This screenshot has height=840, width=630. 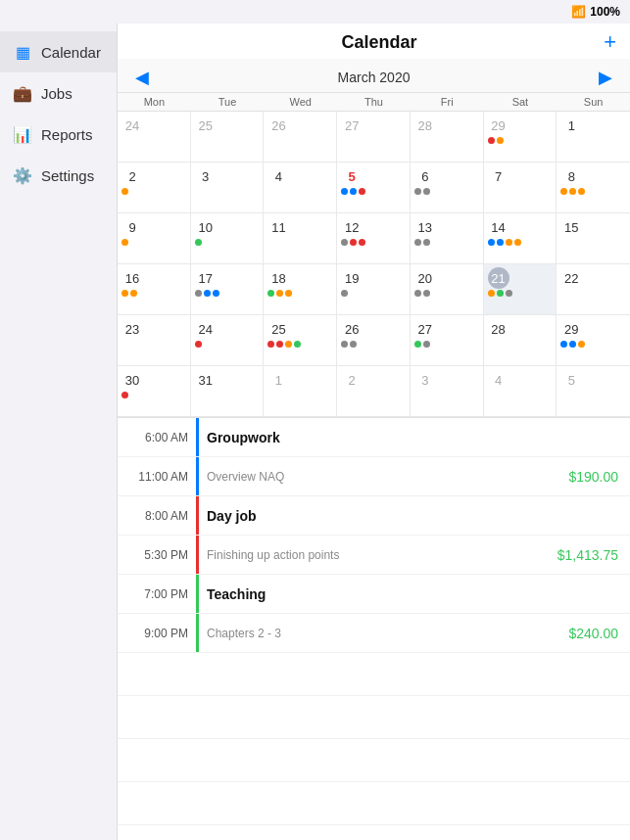 What do you see at coordinates (227, 392) in the screenshot?
I see `cal-cell: 31` at bounding box center [227, 392].